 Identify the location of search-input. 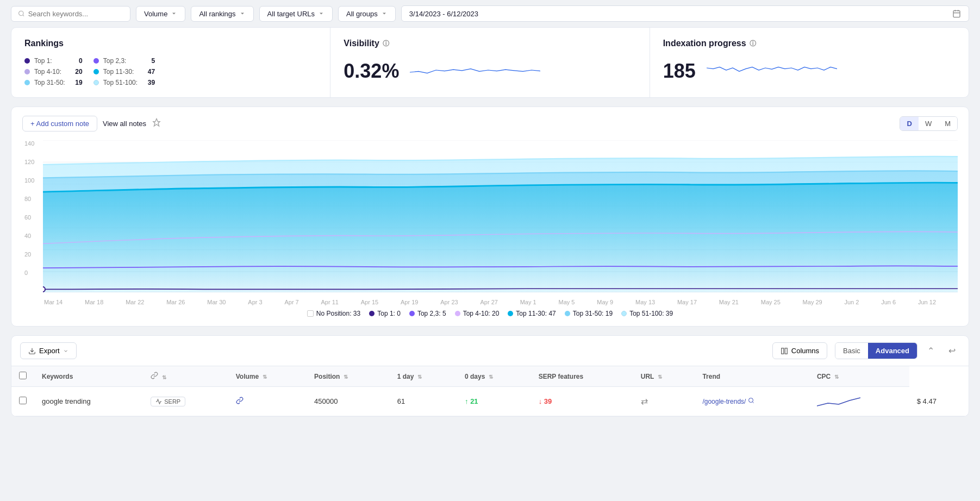
(76, 14).